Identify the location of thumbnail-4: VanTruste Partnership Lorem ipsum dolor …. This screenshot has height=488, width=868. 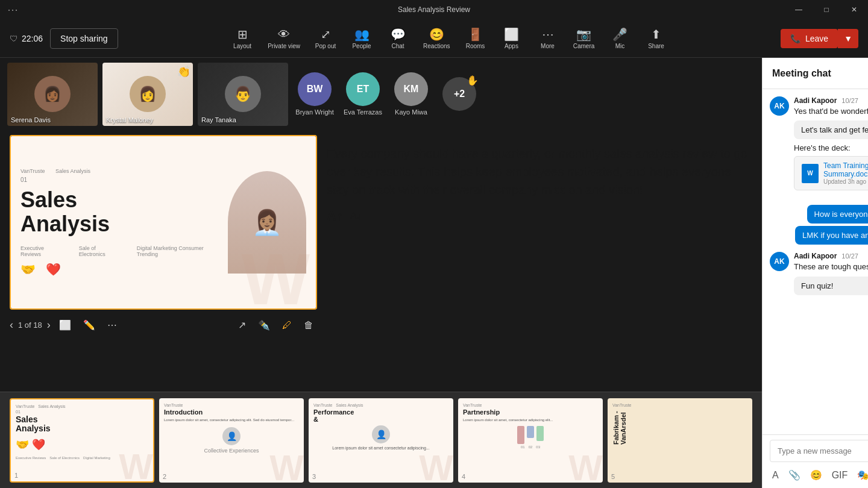
(530, 440).